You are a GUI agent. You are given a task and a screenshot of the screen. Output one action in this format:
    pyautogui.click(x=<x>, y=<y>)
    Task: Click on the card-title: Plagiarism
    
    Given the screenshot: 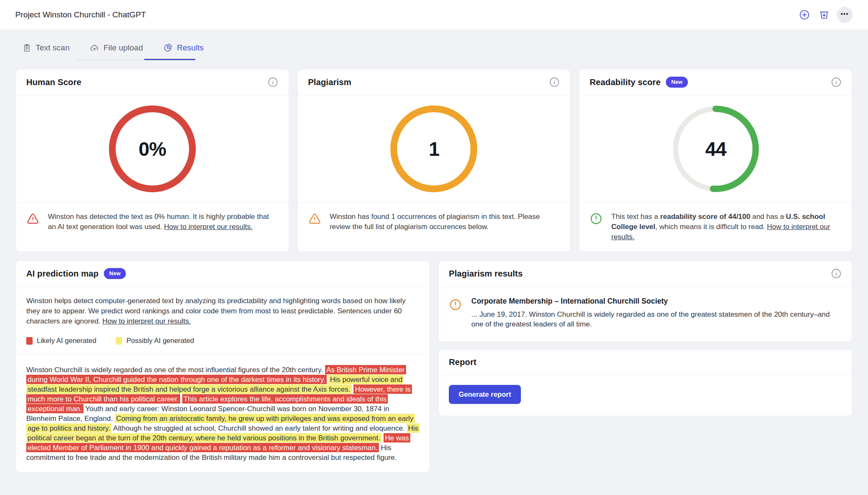 What is the action you would take?
    pyautogui.click(x=330, y=82)
    